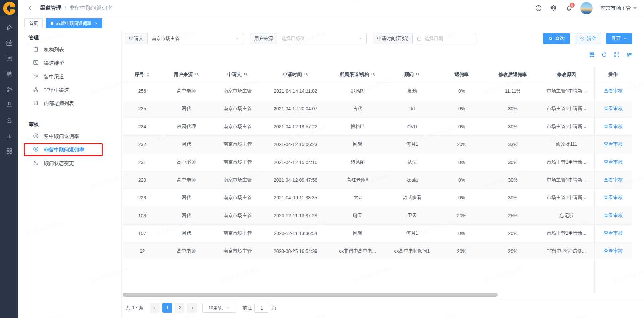 The image size is (644, 318). Describe the element at coordinates (613, 75) in the screenshot. I see `column-header-op: 操作` at that location.